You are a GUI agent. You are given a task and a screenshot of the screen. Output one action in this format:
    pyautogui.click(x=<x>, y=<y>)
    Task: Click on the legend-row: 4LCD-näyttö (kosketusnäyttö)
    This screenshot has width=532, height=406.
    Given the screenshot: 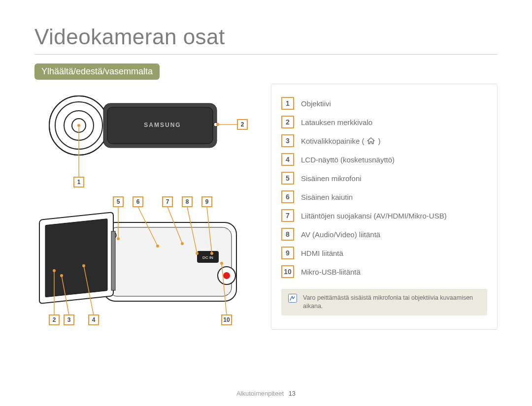 What is the action you would take?
    pyautogui.click(x=384, y=159)
    